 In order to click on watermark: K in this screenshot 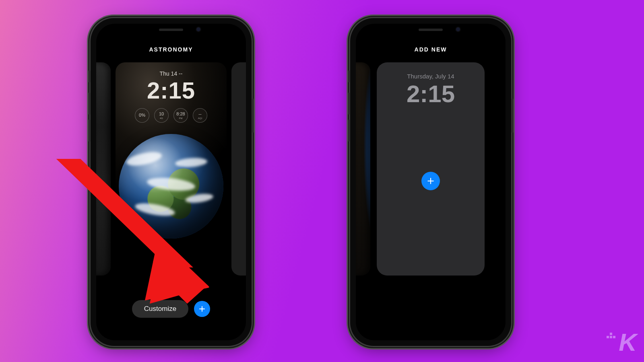, I will do `click(627, 342)`.